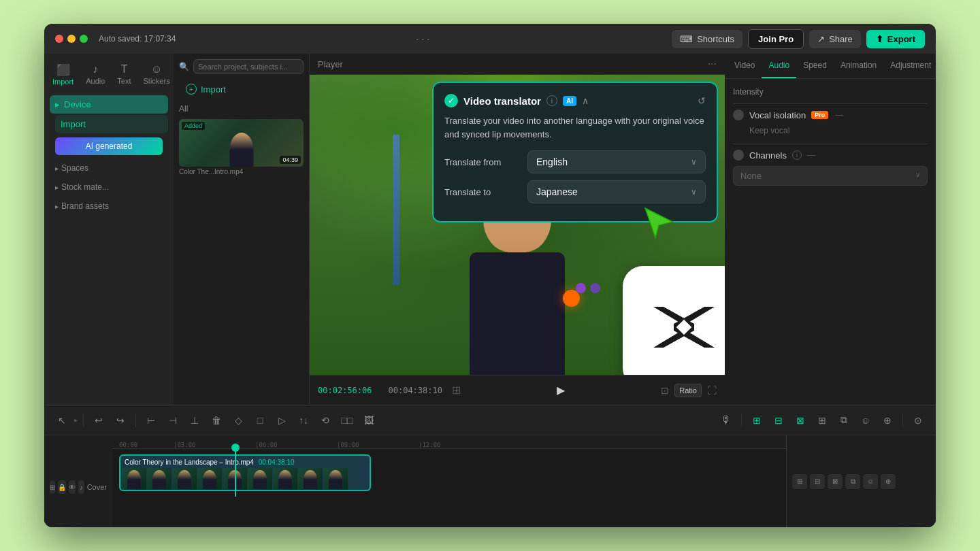 The image size is (980, 551). What do you see at coordinates (76, 420) in the screenshot?
I see `tool-arrow-icon: ▸` at bounding box center [76, 420].